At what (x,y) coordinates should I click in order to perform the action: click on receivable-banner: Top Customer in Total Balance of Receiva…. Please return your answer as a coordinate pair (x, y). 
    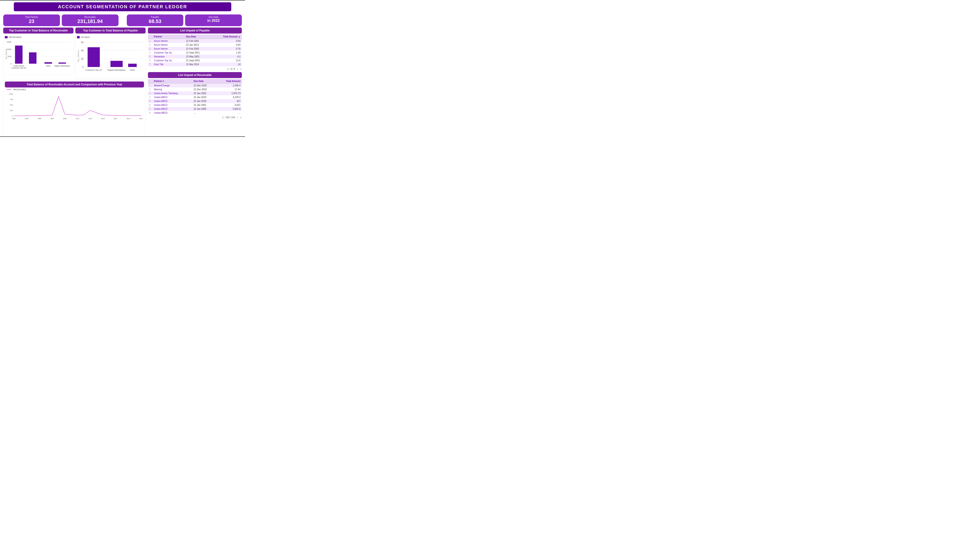
    Looking at the image, I should click on (38, 30).